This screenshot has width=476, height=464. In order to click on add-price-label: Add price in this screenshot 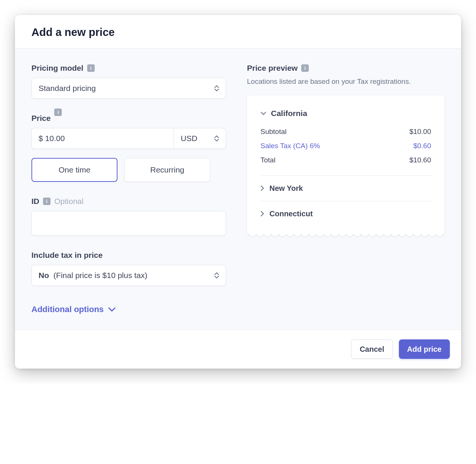, I will do `click(424, 349)`.